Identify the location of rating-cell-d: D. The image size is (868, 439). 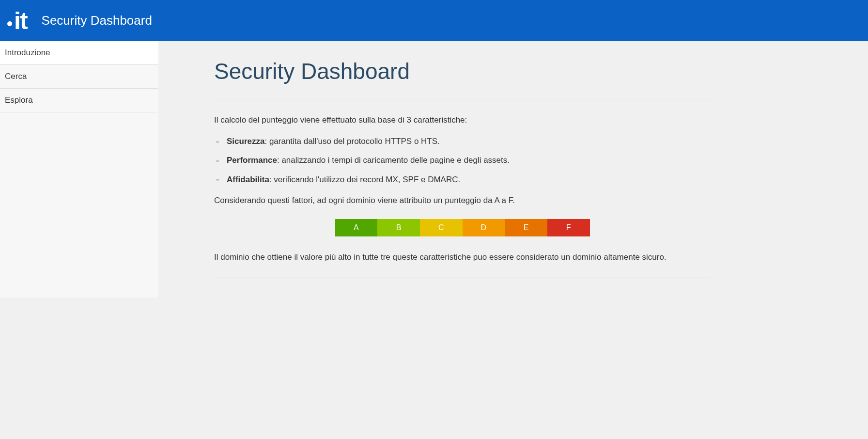
(484, 228).